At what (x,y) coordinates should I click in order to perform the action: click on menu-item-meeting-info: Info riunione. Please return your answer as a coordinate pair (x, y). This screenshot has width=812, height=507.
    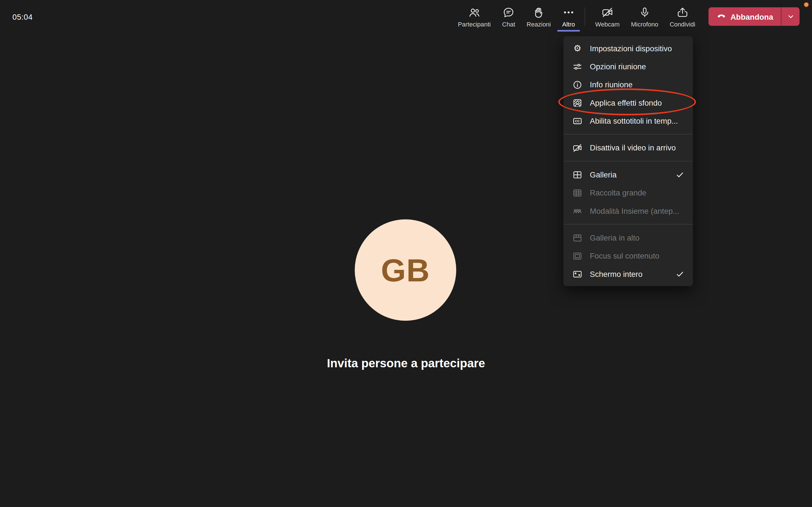
    Looking at the image, I should click on (628, 84).